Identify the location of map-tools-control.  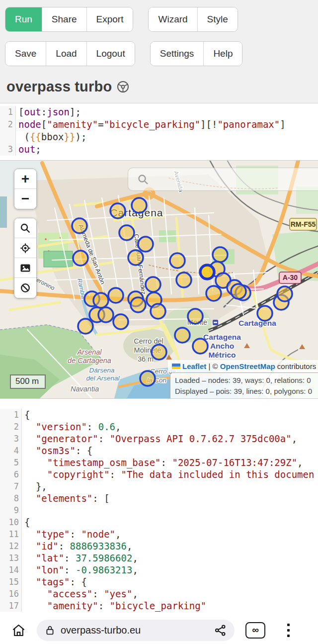
(25, 258).